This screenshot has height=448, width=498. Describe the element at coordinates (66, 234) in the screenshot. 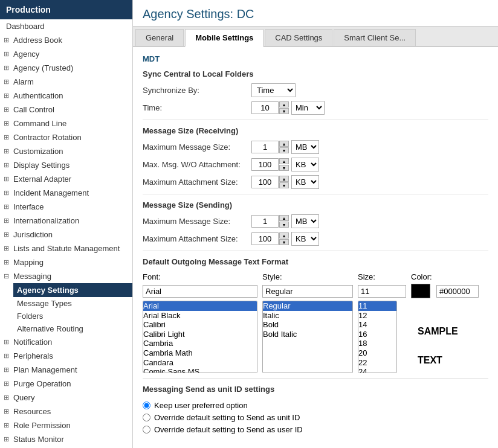

I see `sidebar-item-jurisdiction: ⊞ Jurisdiction` at that location.